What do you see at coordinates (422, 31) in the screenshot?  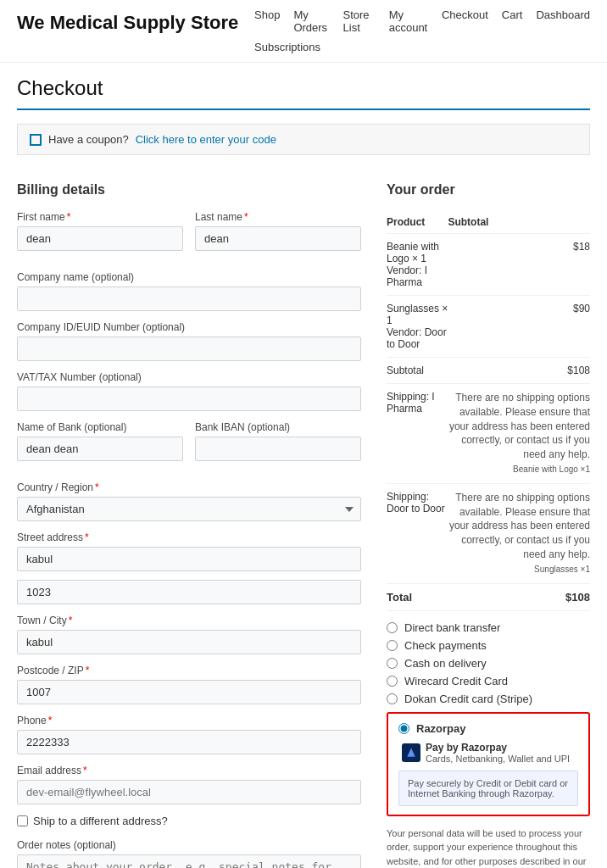 I see `nav: Shop My Orders Store List My account Che…` at bounding box center [422, 31].